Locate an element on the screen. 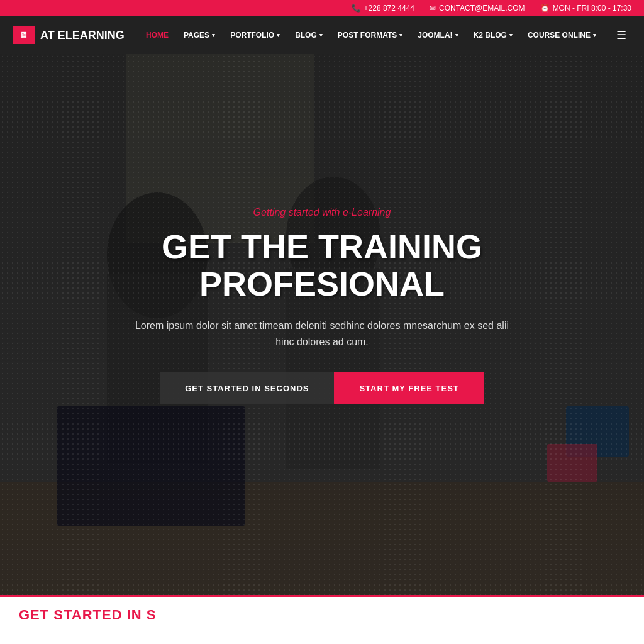 The width and height of the screenshot is (644, 644). nav-item-blog: BLOG ▾ is located at coordinates (309, 35).